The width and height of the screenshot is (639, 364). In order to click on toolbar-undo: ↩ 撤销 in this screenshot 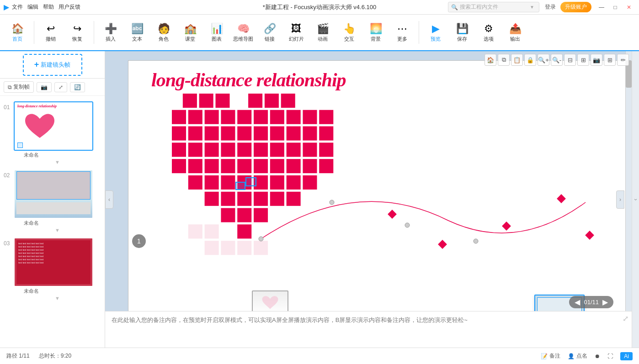, I will do `click(51, 32)`.